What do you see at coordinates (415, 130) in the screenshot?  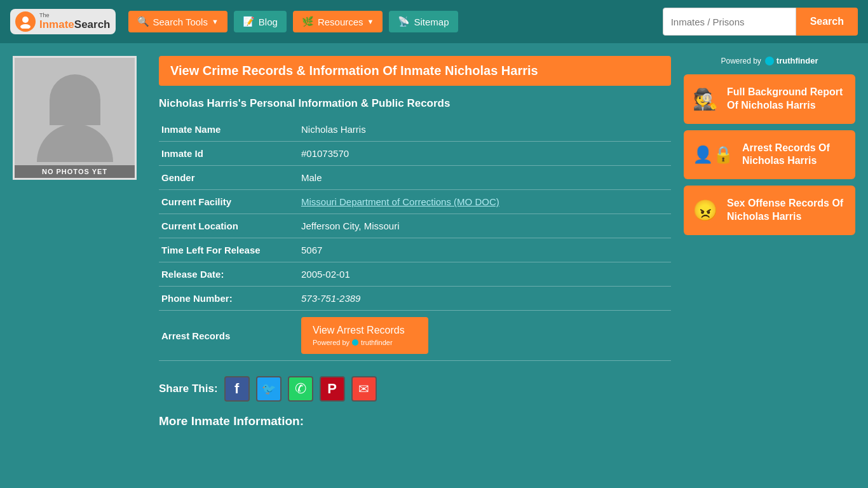 I see `table-row: Inmate Name Nicholas Harris` at bounding box center [415, 130].